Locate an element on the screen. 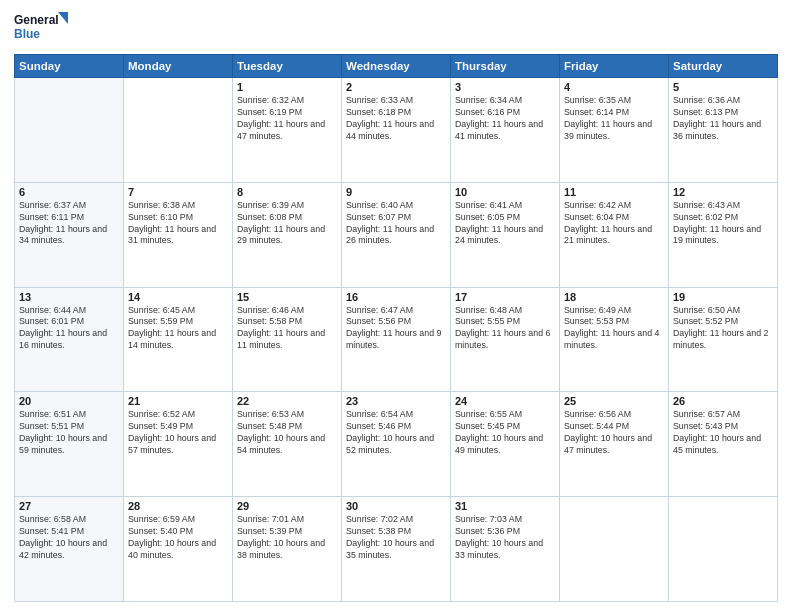 Image resolution: width=792 pixels, height=612 pixels. day-number: 19 is located at coordinates (723, 297).